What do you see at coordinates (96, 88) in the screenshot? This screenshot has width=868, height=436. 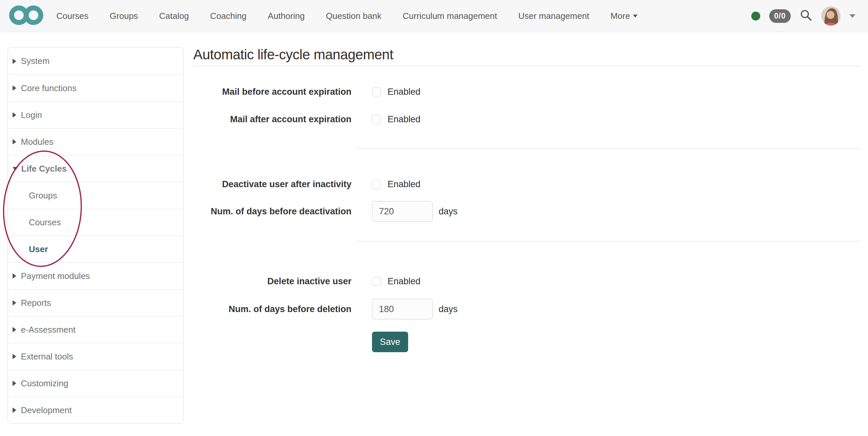 I see `sidebar-item-core-functions: Core functions` at bounding box center [96, 88].